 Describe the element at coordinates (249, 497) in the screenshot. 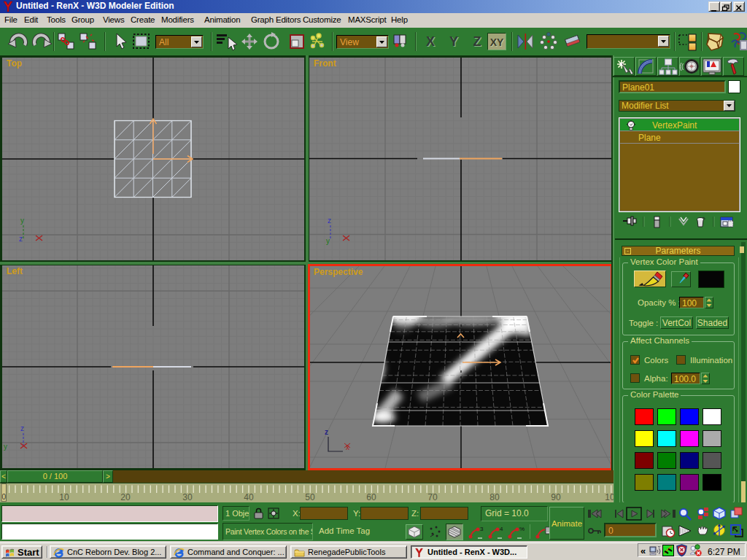

I see `svg-text: 40` at that location.